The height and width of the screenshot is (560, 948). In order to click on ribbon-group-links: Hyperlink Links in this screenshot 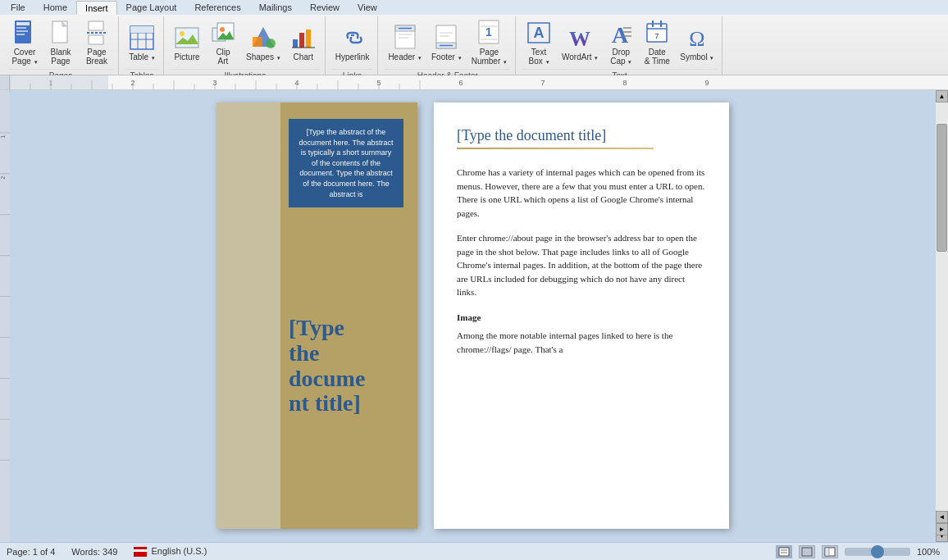, I will do `click(353, 49)`.